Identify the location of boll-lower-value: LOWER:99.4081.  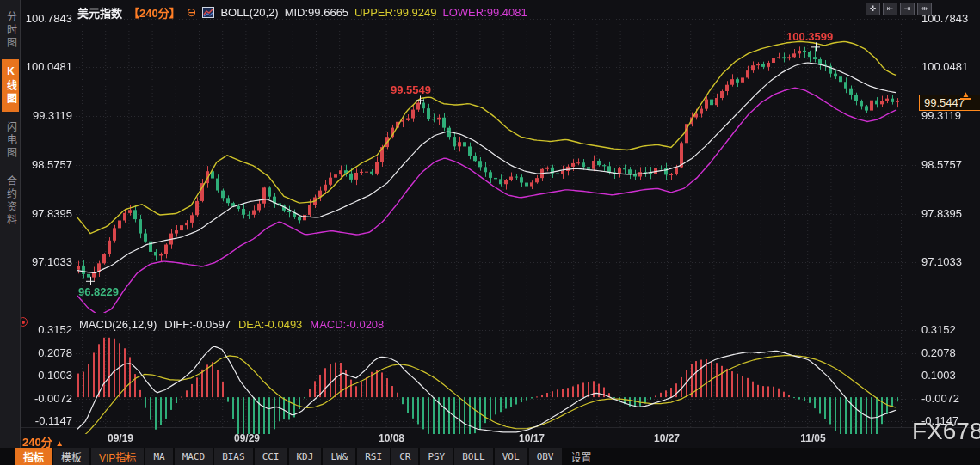
(485, 12).